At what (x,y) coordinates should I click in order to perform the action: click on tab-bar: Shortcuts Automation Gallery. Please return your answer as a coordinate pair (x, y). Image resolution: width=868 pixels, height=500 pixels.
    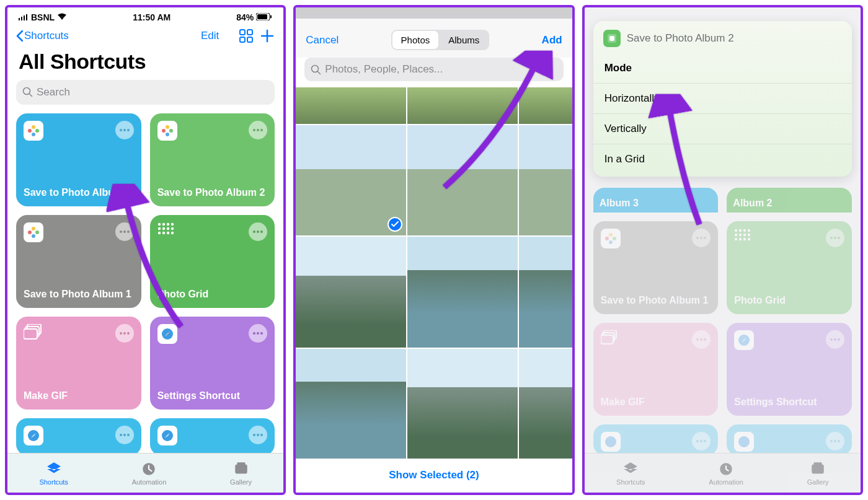
    Looking at the image, I should click on (723, 473).